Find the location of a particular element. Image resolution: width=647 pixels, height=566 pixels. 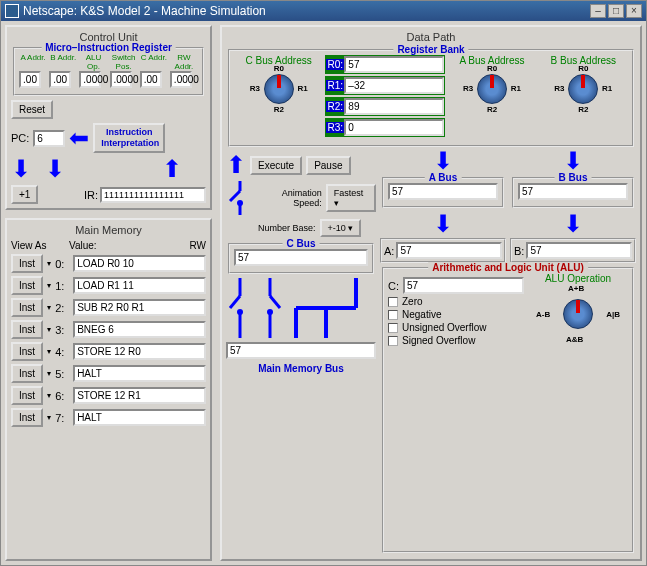

reg-value: 0 is located at coordinates (394, 128).